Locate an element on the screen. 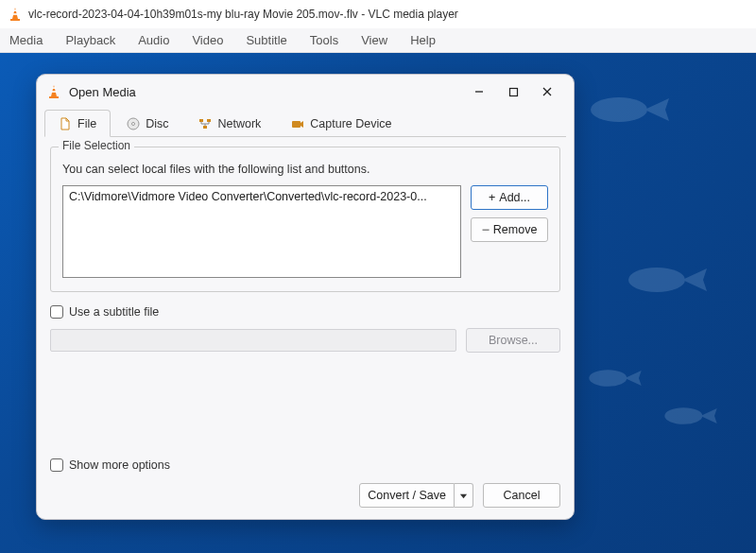  chevron-down-icon is located at coordinates (463, 495).